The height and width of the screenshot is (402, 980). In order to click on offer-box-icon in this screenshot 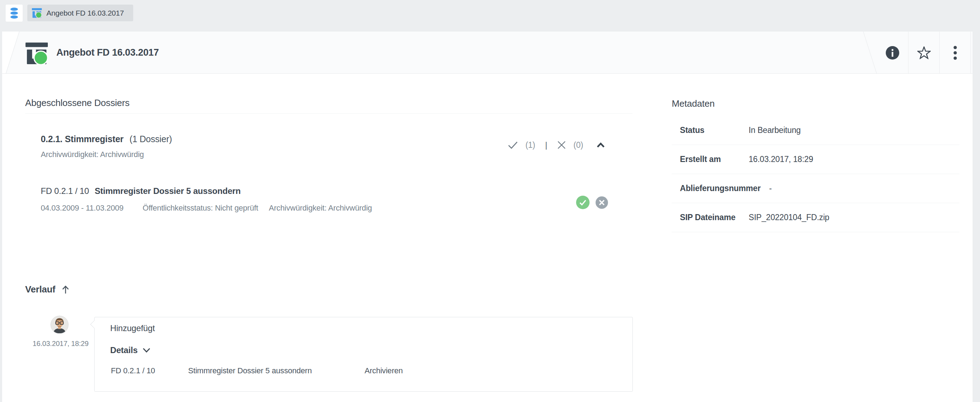, I will do `click(37, 13)`.